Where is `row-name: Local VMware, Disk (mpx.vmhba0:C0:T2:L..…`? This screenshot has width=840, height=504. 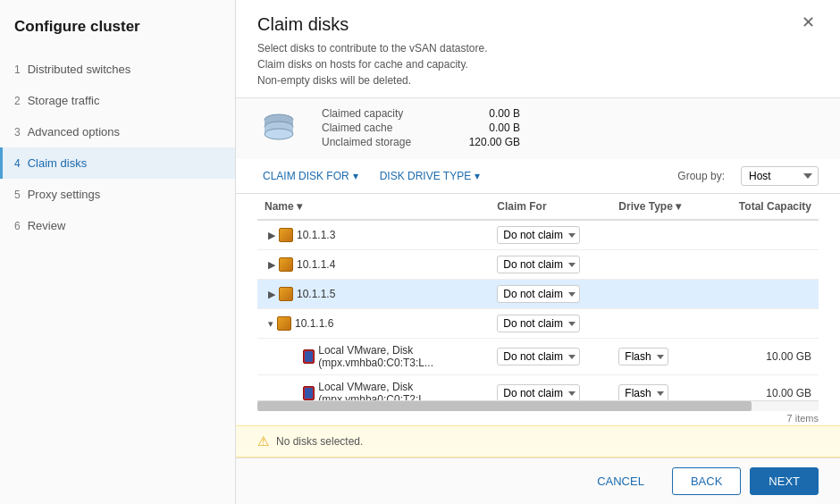 row-name: Local VMware, Disk (mpx.vmhba0:C0:T2:L..… is located at coordinates (400, 391).